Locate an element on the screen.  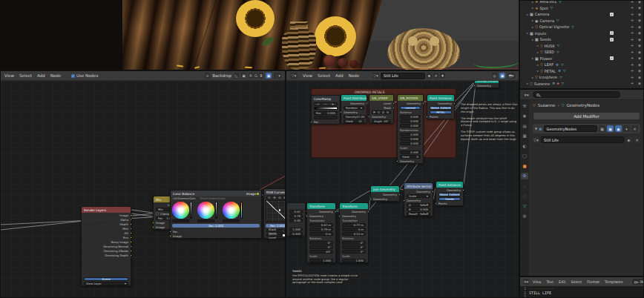
breadcrumb-object: Suzanne is located at coordinates (547, 105).